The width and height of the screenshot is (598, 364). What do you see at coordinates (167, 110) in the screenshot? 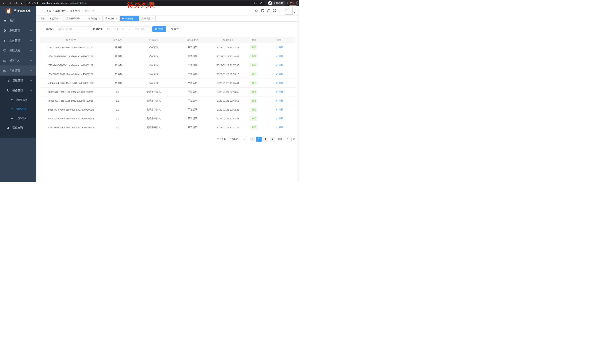
I see `table-row: 58154733-7ac8-11ec-a9e2-a2380e71991a1.2测…` at bounding box center [167, 110].